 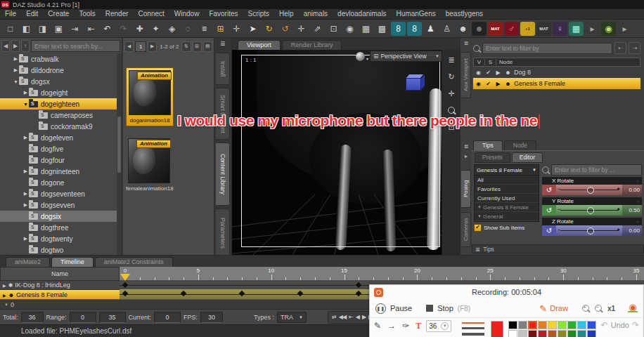 I want to click on fps-field: 30, so click(x=212, y=317).